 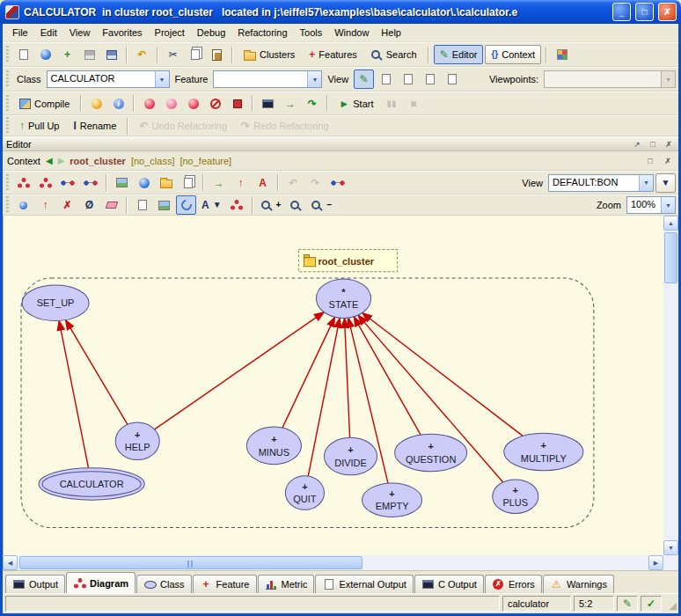 I want to click on scroll-up-arrow: ▲, so click(x=670, y=224).